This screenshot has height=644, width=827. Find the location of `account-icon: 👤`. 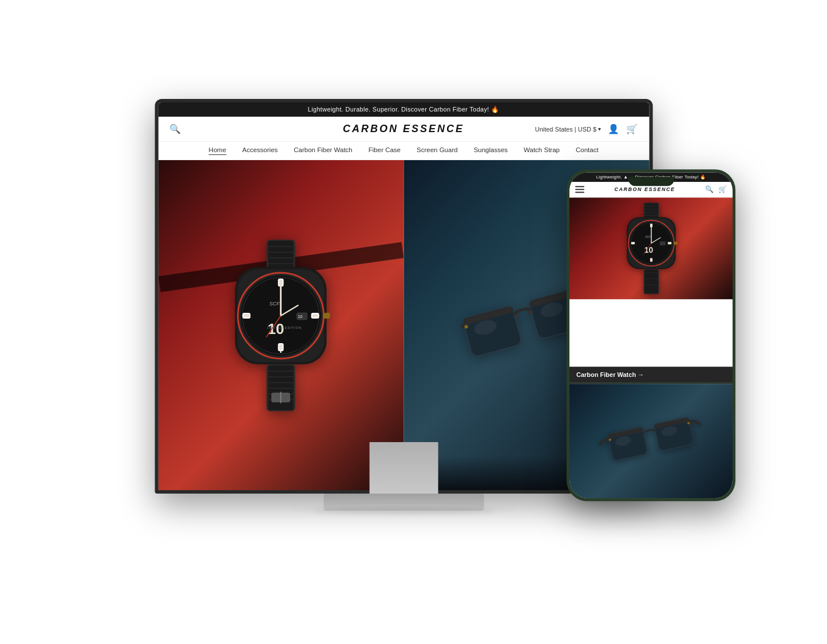

account-icon: 👤 is located at coordinates (614, 129).